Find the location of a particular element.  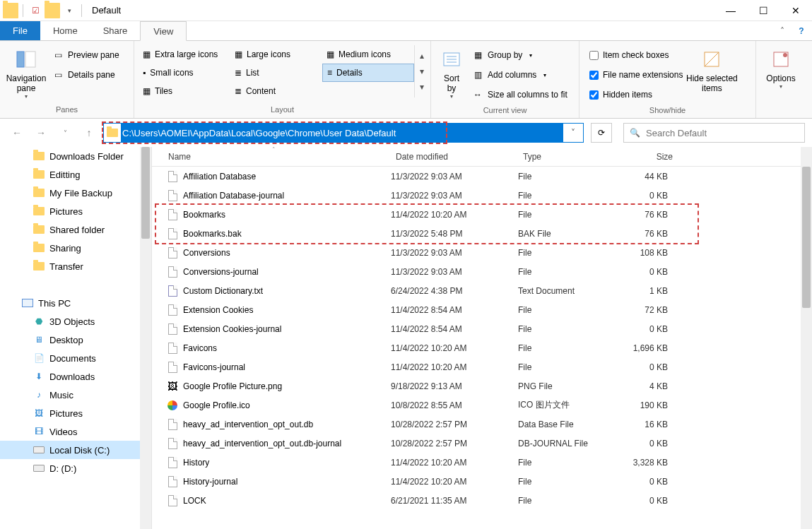

qat-dropdown-icon: ▾ is located at coordinates (69, 11).